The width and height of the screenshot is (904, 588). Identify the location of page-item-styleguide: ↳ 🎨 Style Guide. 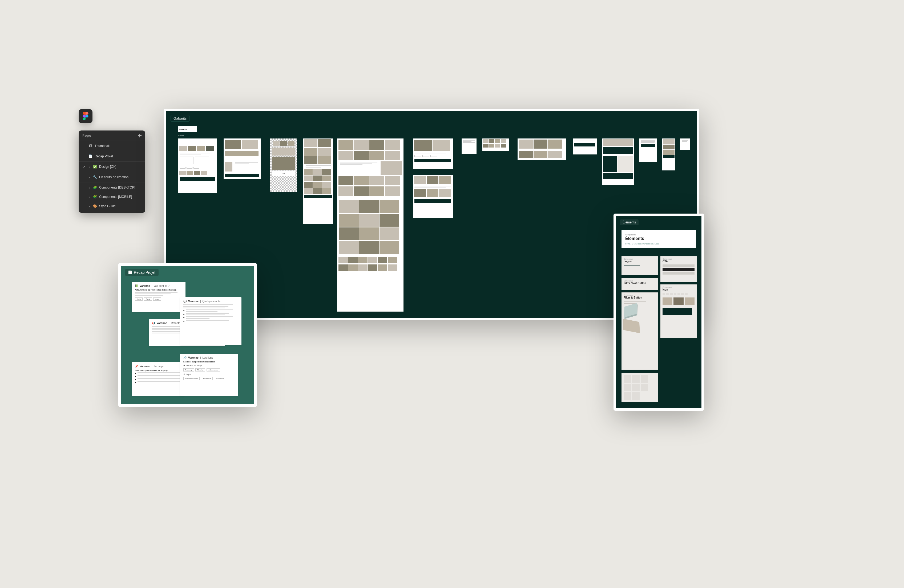
(112, 206).